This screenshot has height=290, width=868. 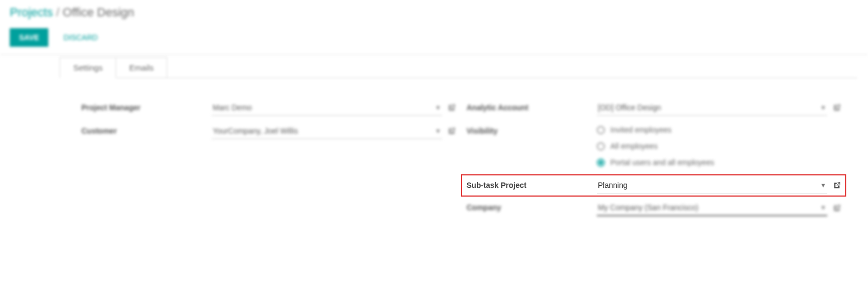 I want to click on analytic-account-value: [OD] Office Design, so click(x=629, y=108).